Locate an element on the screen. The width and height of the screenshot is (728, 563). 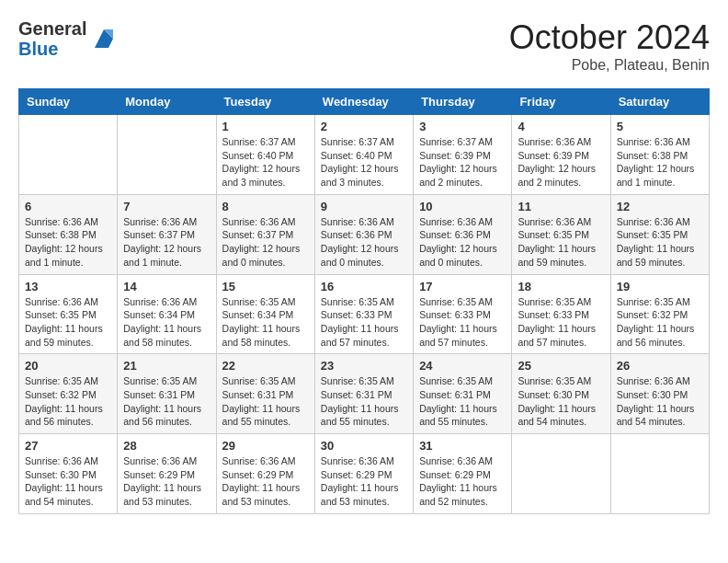
day-info: Sunrise: 6:36 AM Sunset: 6:34 PM Dayligh… is located at coordinates (166, 322).